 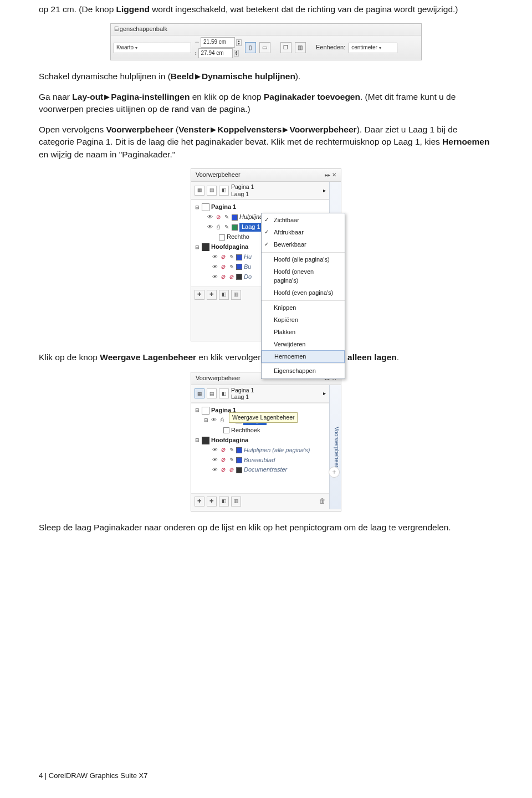 What do you see at coordinates (334, 175) in the screenshot?
I see `close-icon: ✕` at bounding box center [334, 175].